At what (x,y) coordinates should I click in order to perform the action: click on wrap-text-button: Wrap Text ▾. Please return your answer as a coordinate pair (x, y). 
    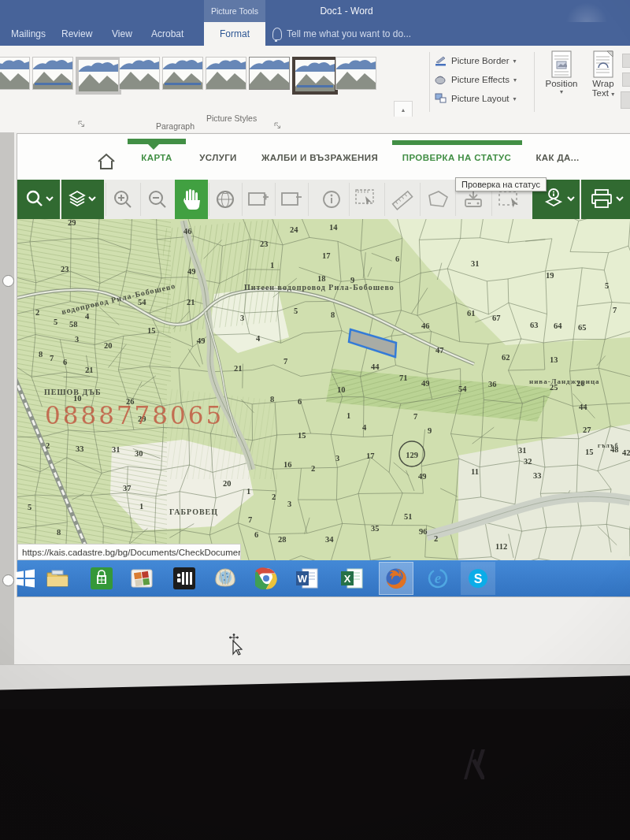
    Looking at the image, I should click on (603, 74).